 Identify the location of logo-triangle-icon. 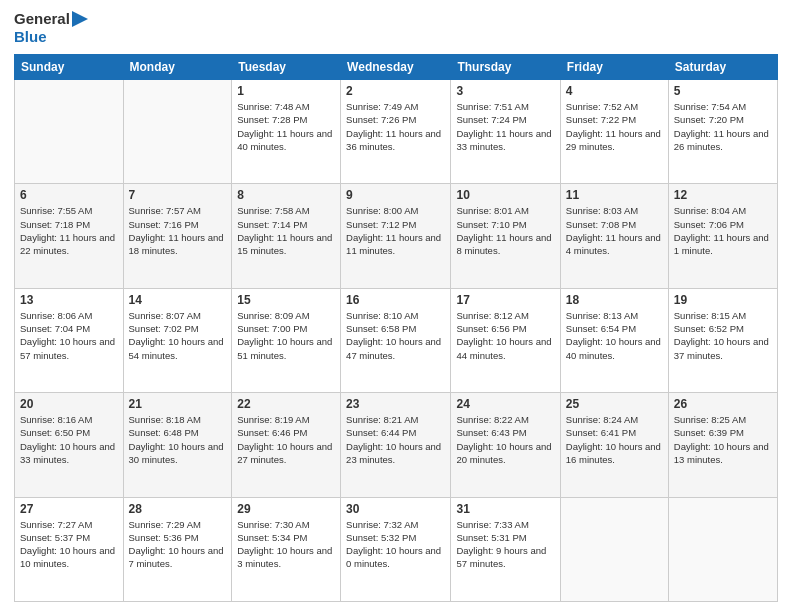
(80, 19).